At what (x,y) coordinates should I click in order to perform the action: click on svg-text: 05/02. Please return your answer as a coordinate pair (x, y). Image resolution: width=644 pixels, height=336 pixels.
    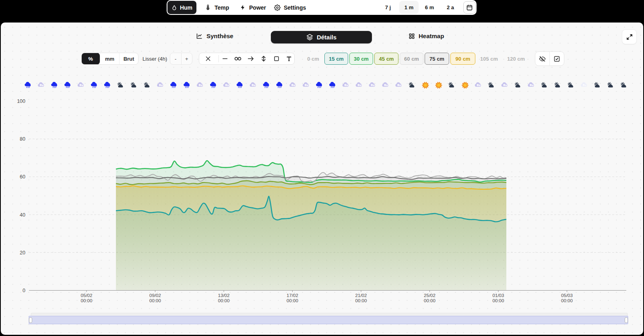
    Looking at the image, I should click on (87, 295).